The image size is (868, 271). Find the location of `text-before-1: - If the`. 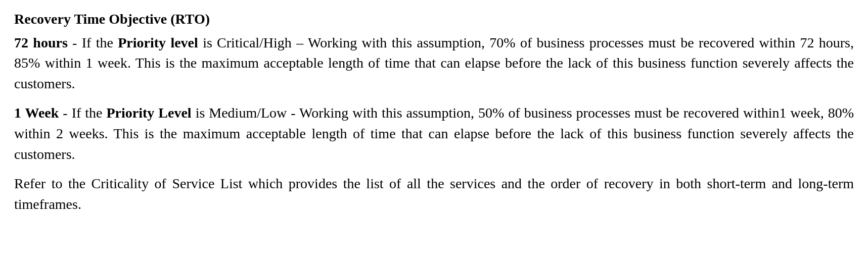

text-before-1: - If the is located at coordinates (93, 42).